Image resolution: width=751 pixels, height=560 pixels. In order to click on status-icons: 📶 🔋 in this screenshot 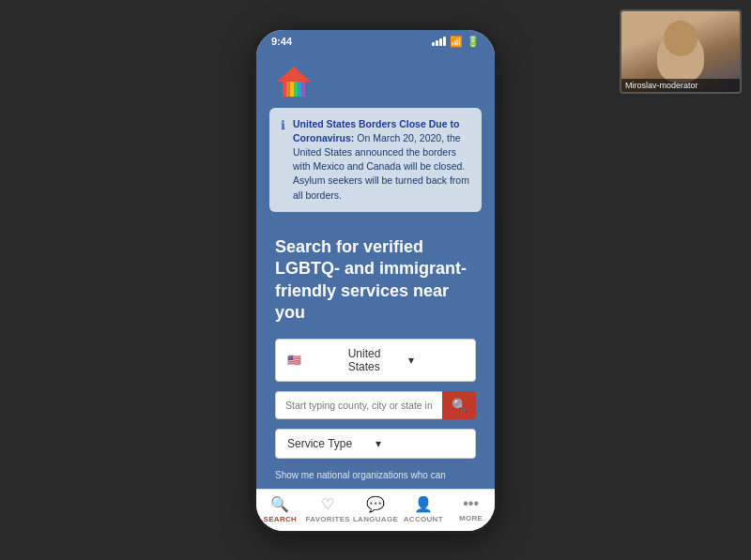, I will do `click(456, 41)`.